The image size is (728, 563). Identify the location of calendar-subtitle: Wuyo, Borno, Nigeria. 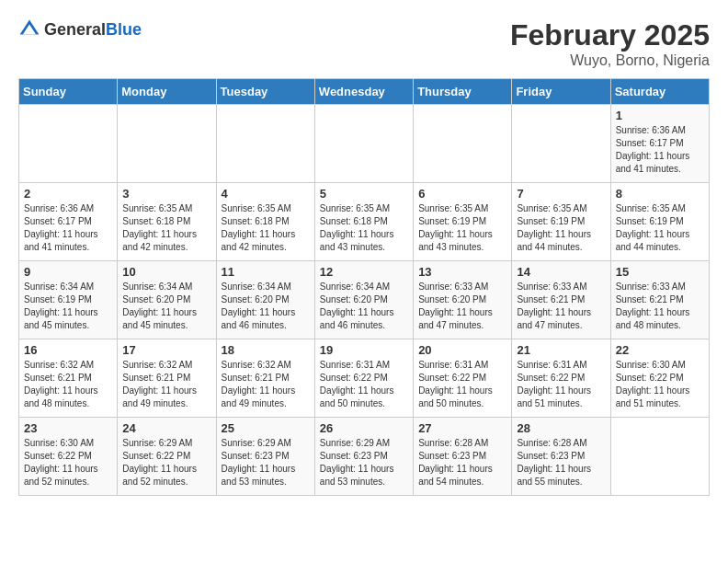
(610, 61).